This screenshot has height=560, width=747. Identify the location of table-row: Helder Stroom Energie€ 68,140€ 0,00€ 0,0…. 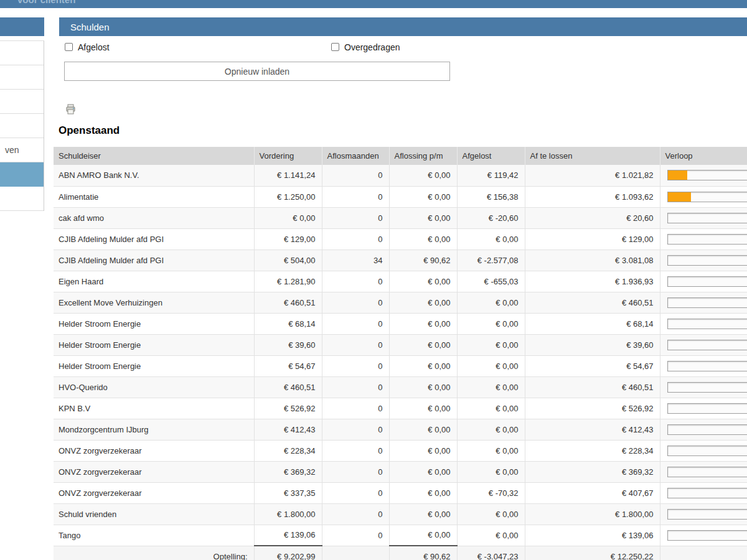
(400, 324).